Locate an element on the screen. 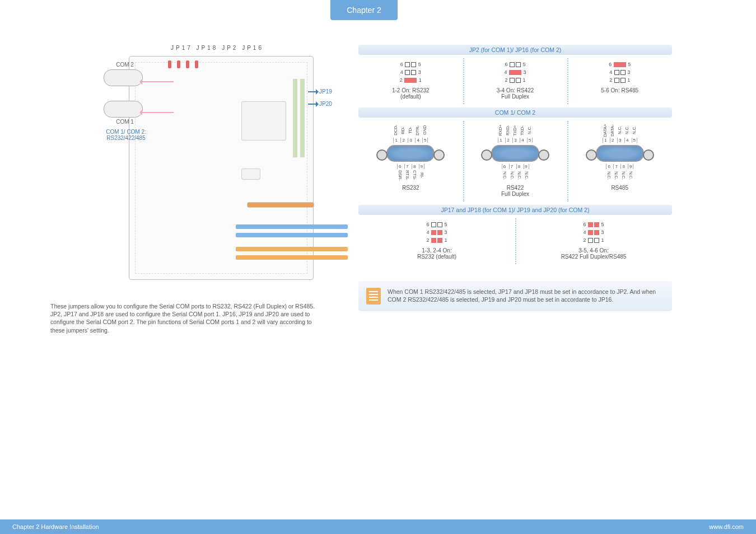  com-mode-line2: RS232/422/485 is located at coordinates (126, 138).